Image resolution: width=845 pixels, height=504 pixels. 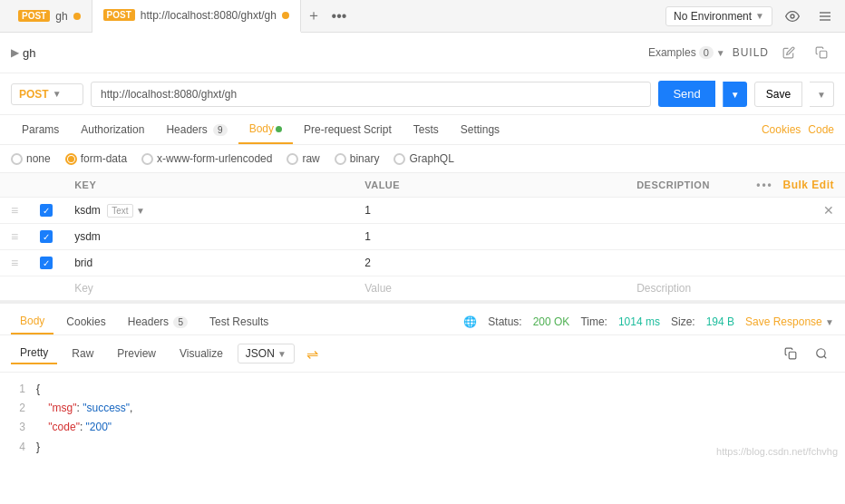 I want to click on tab-gh-2: POST http://localhost:8080/ghxt/gh, so click(x=197, y=16).